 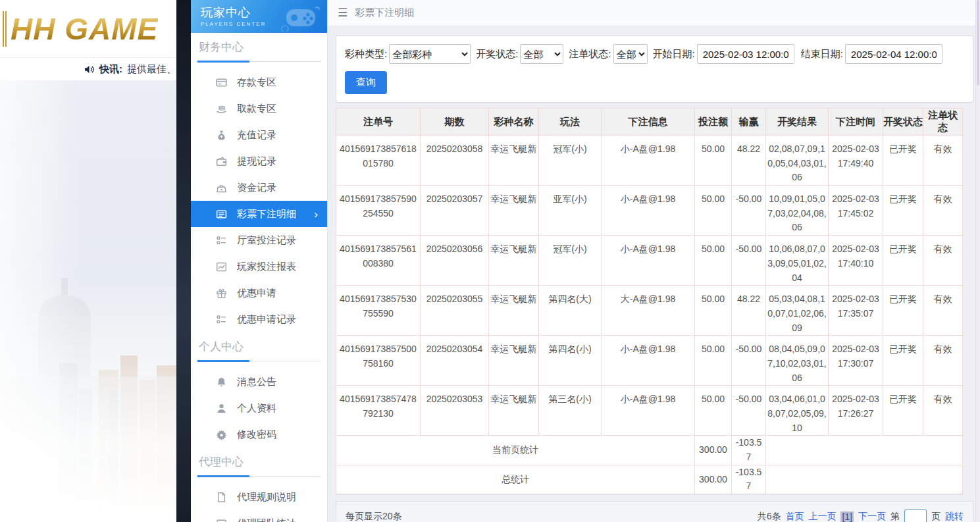 I want to click on table-cell: 已开奖, so click(x=903, y=211).